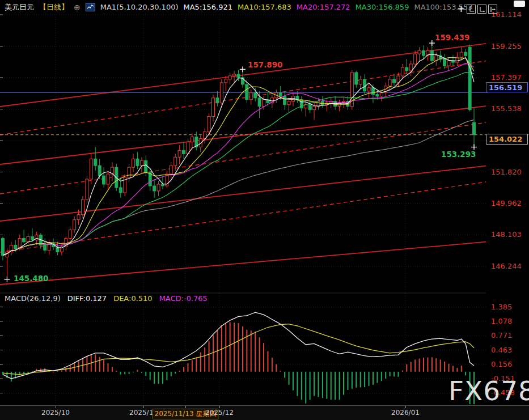  What do you see at coordinates (91, 7) in the screenshot?
I see `chart-type-icon` at bounding box center [91, 7].